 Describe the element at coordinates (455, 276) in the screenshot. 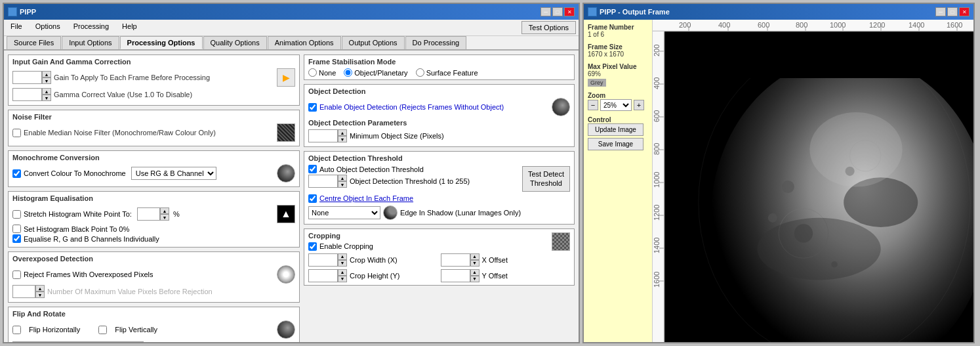

I see `y-offset-input: 0` at that location.